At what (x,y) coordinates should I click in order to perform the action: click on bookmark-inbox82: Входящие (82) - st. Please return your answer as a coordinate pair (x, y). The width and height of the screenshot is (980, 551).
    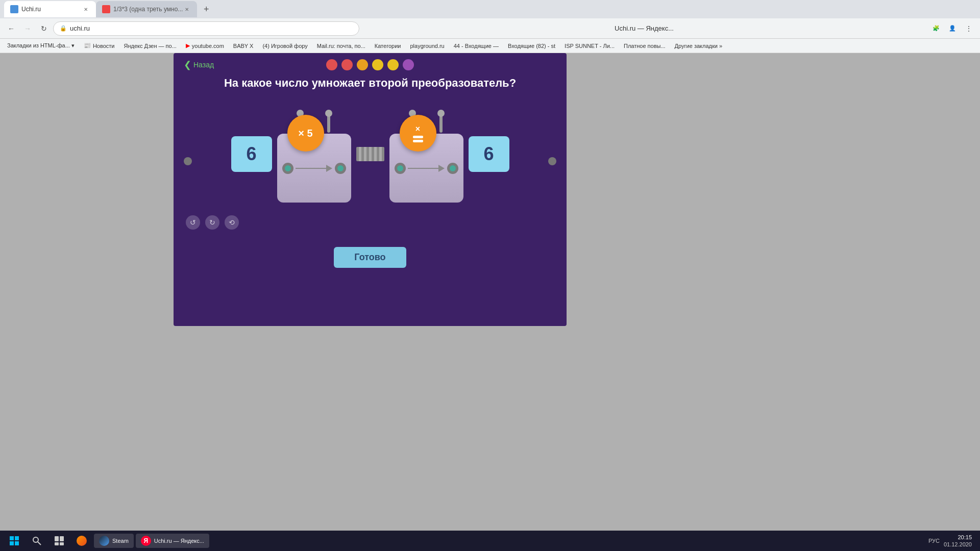
    Looking at the image, I should click on (532, 46).